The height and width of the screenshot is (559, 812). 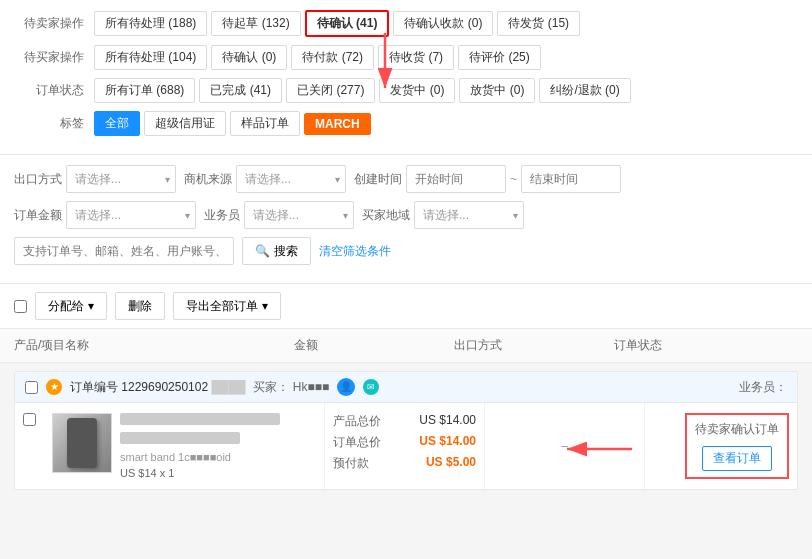 What do you see at coordinates (131, 215) in the screenshot?
I see `amount-select: 请选择...` at bounding box center [131, 215].